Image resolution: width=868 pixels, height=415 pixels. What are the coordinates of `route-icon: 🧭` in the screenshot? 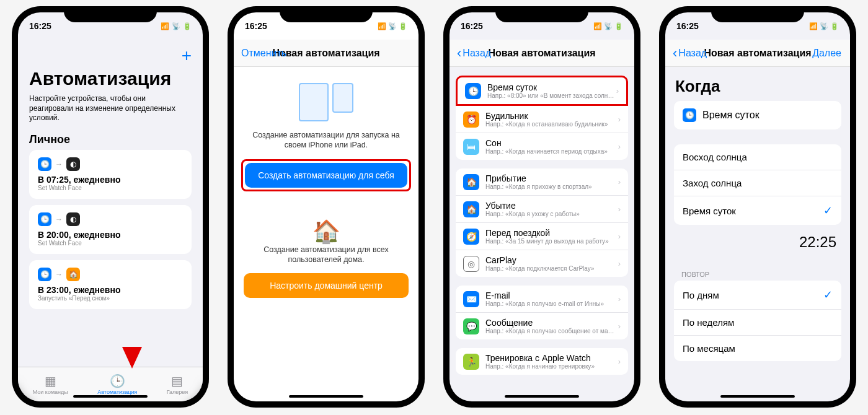 It's located at (471, 237).